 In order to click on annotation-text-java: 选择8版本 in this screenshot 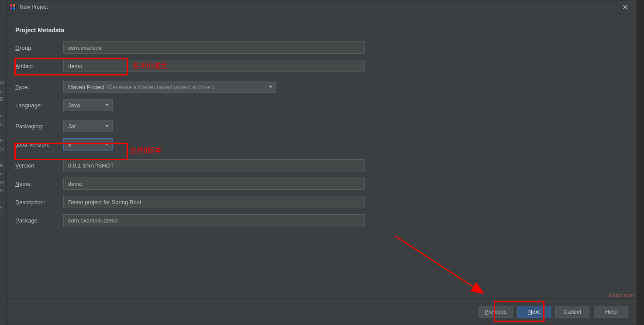, I will do `click(146, 151)`.